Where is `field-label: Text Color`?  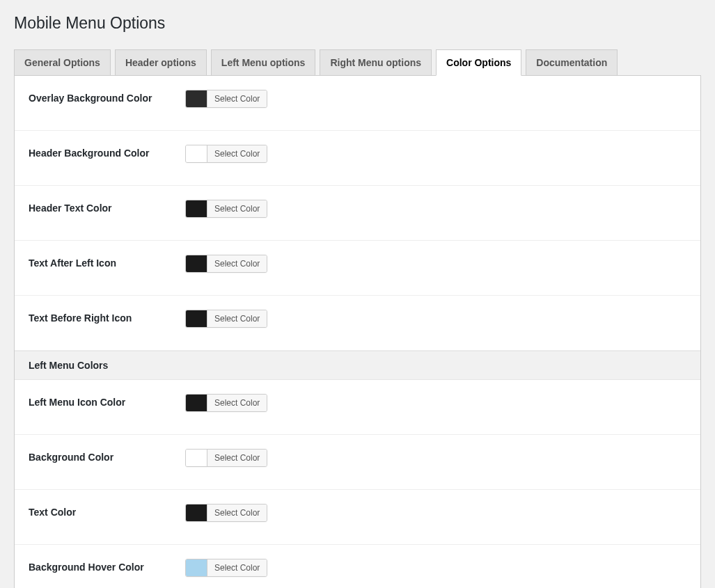
field-label: Text Color is located at coordinates (107, 511).